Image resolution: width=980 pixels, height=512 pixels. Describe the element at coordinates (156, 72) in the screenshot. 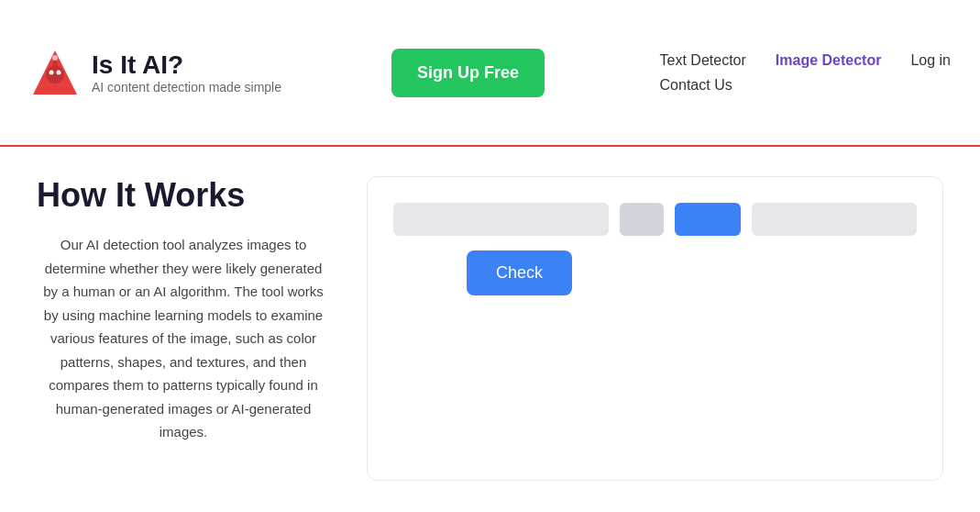

I see `logo-area: Is It AI? AI content detection made simp…` at that location.